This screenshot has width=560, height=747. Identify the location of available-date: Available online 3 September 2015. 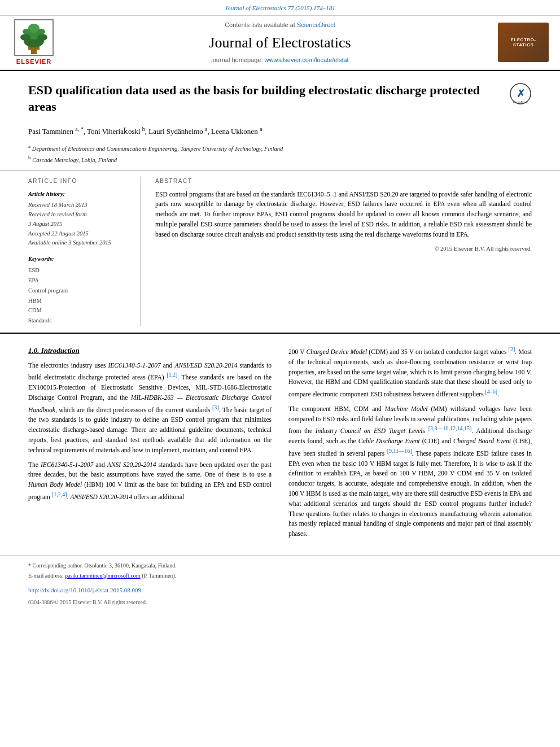
(80, 243).